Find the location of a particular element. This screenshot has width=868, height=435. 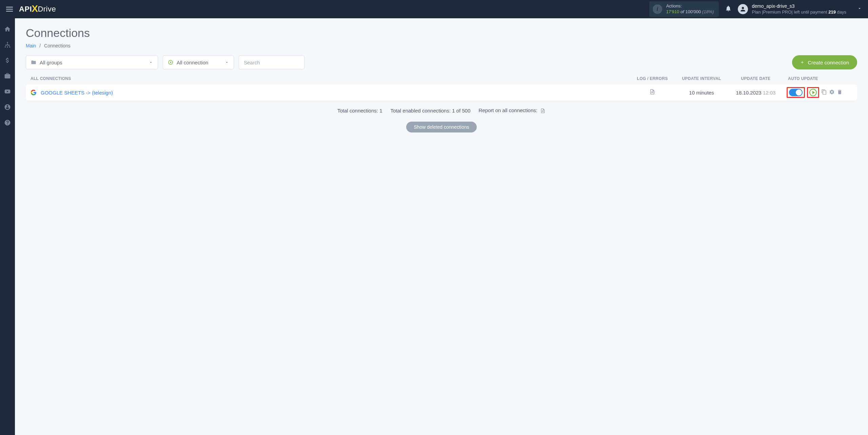

breadcrumb: Main / Connections is located at coordinates (441, 46).